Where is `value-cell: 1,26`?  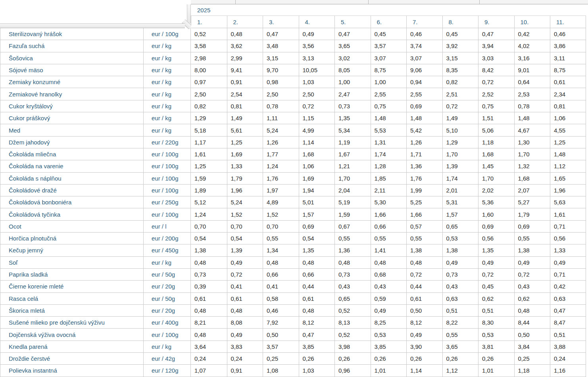
value-cell: 1,26 is located at coordinates (425, 142).